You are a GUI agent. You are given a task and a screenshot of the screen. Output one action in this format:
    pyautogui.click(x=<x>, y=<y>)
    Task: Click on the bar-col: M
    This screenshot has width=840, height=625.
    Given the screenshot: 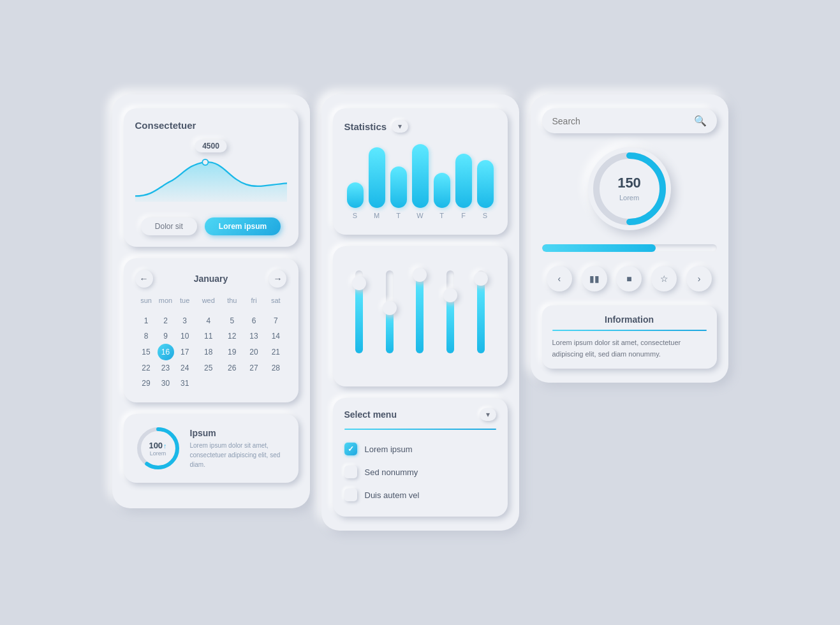 What is the action you would take?
    pyautogui.click(x=377, y=184)
    